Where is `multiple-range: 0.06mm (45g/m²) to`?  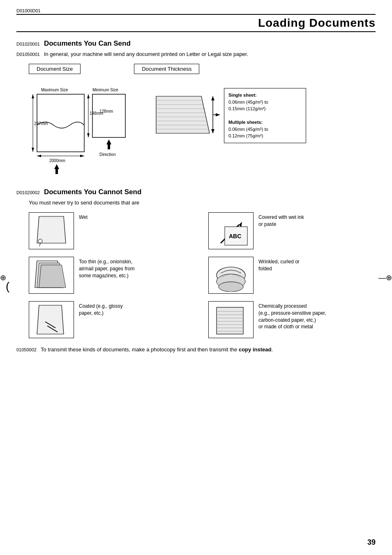 multiple-range: 0.06mm (45g/m²) to is located at coordinates (265, 129).